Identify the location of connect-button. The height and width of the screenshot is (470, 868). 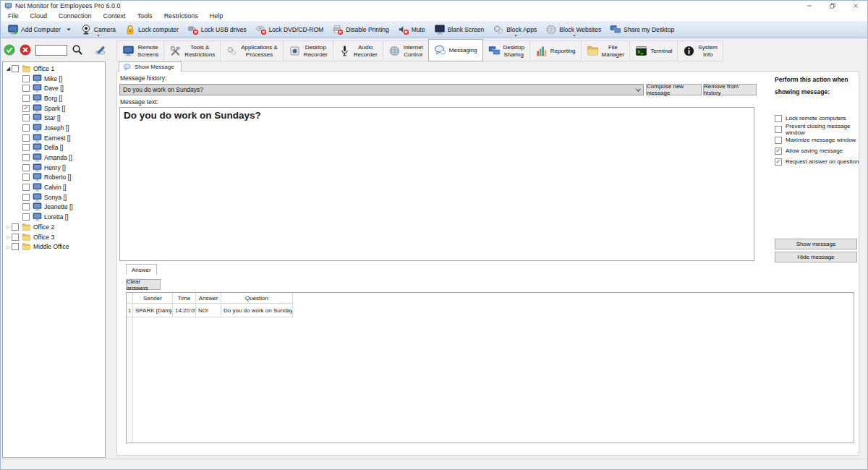
(9, 50).